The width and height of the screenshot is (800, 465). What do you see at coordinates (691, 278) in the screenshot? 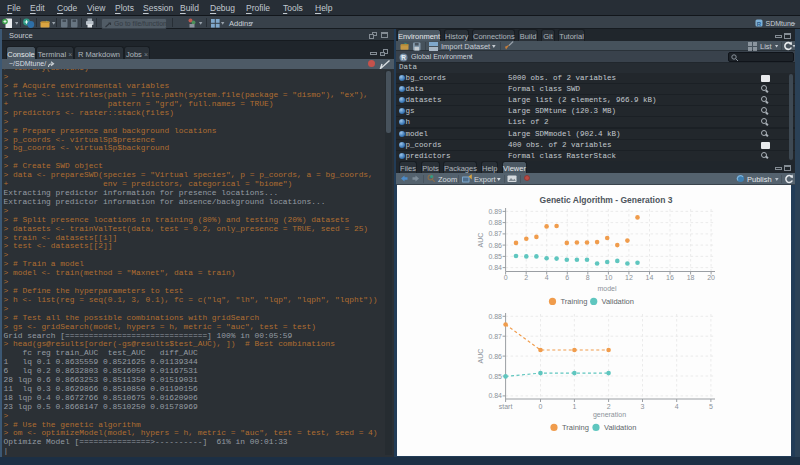
I see `svg-text: 18` at bounding box center [691, 278].